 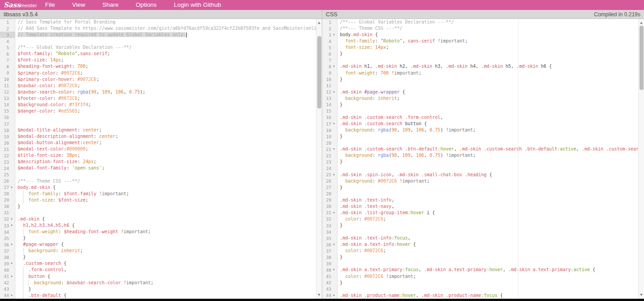 I want to click on code-line: .md-skin .text-navy,, so click(x=488, y=207).